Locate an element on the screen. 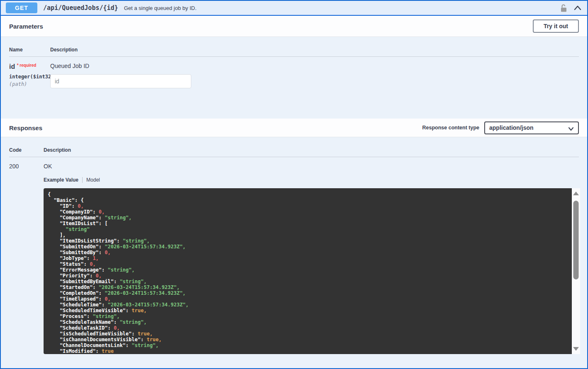 This screenshot has height=369, width=588. responses-title: Responses is located at coordinates (26, 128).